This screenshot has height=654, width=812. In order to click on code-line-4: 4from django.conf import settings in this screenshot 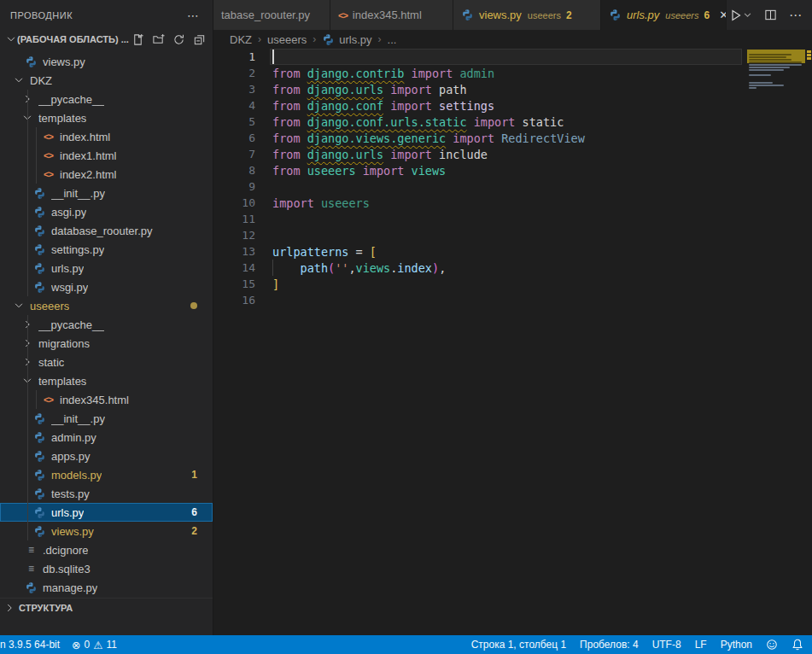, I will do `click(478, 106)`.